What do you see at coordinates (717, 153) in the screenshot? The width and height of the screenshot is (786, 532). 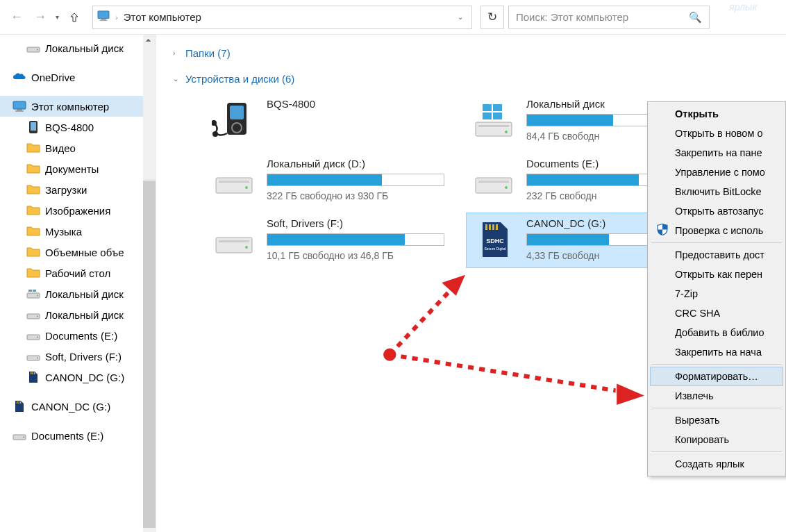 I see `menu-item-2: Закрепить на пане` at bounding box center [717, 153].